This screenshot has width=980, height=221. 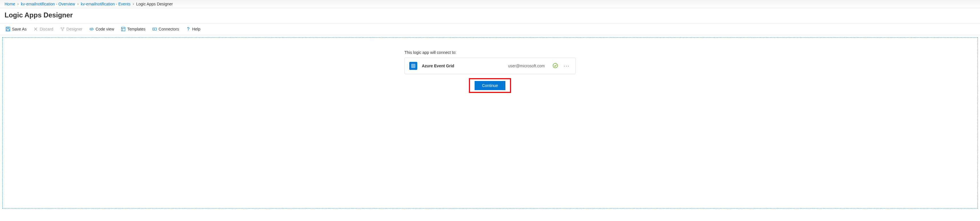 I want to click on toolbar: Save As Discard Designer Code view Templ…, so click(x=490, y=29).